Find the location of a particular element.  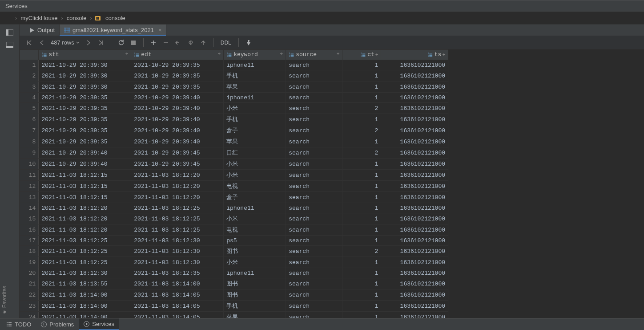

cell-stt: 2021-11-03 18:14:00 is located at coordinates (85, 315).